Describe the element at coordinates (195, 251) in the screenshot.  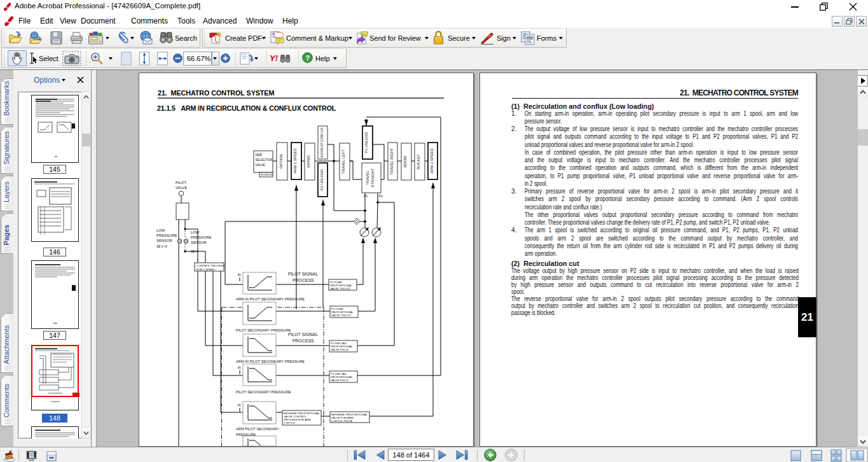
I see `svg-text: SE-7` at that location.